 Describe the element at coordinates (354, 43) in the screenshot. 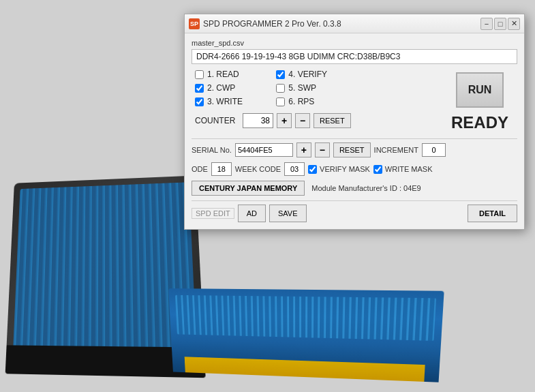

I see `file-name: master_spd.csv` at that location.